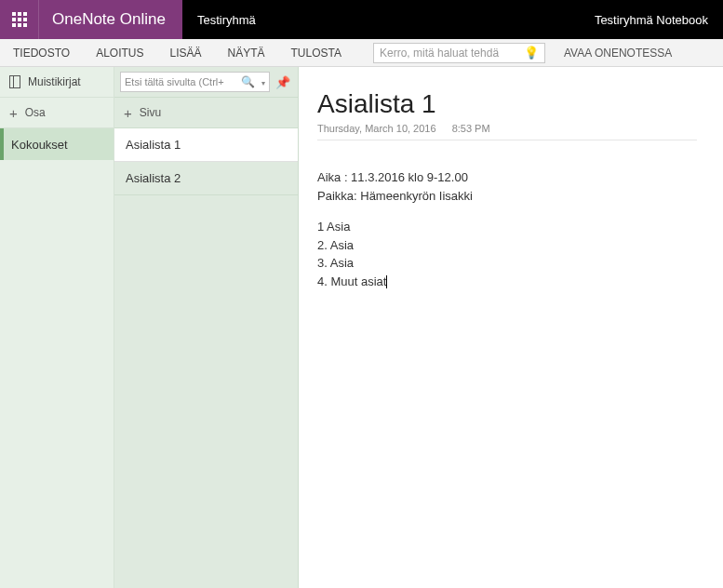 The width and height of the screenshot is (723, 588). Describe the element at coordinates (111, 20) in the screenshot. I see `app-name: OneNote Online` at that location.